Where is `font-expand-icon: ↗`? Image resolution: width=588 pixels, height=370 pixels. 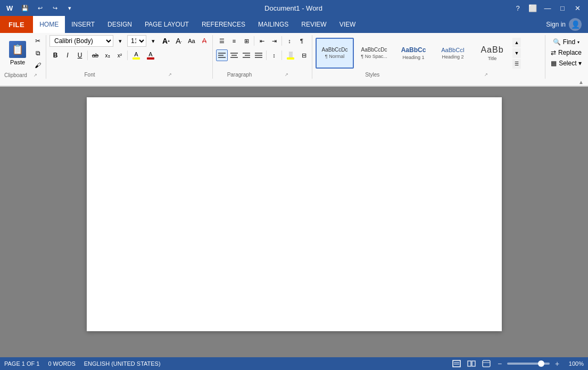
font-expand-icon: ↗ is located at coordinates (170, 74).